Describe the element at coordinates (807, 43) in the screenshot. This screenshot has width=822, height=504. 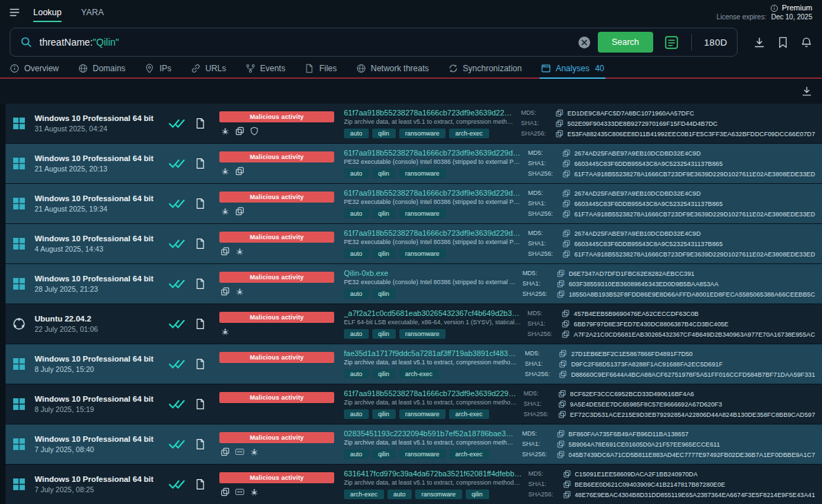
I see `notifications-bell-icon` at that location.